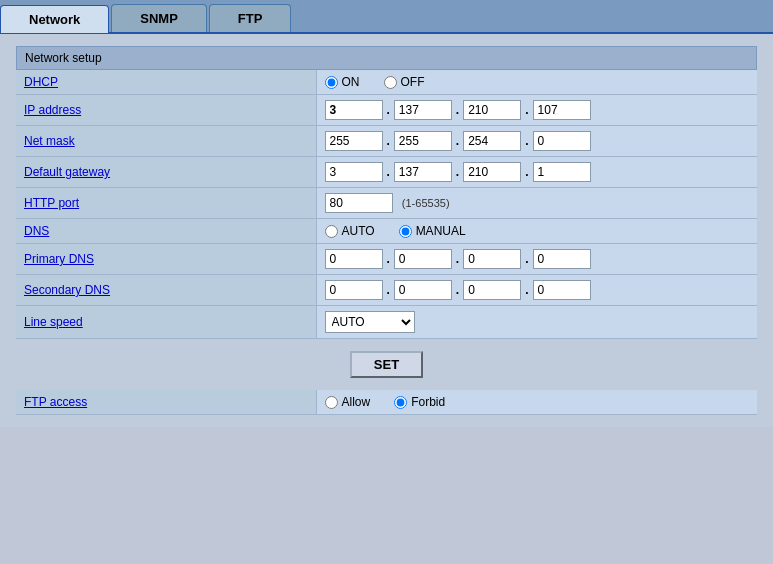 The height and width of the screenshot is (564, 773). Describe the element at coordinates (432, 231) in the screenshot. I see `dns-manual-label: MANUAL` at that location.